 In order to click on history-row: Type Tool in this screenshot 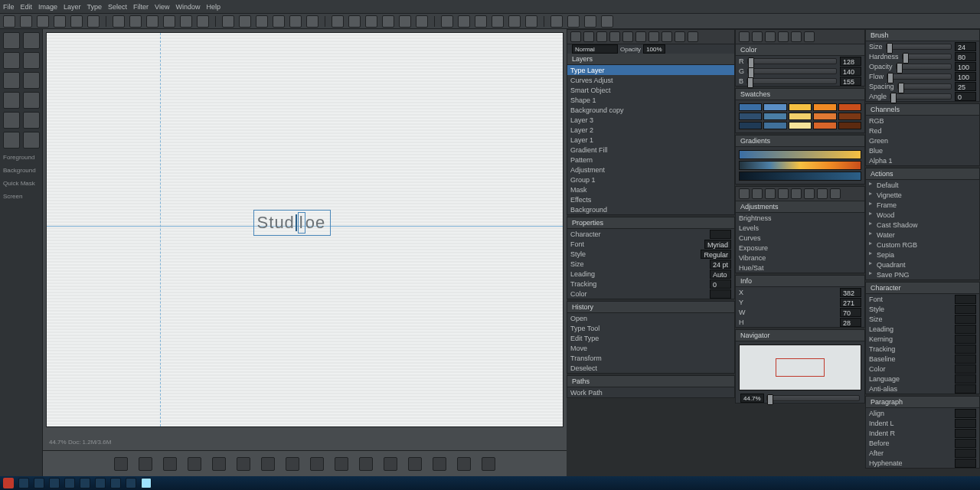, I will do `click(651, 328)`.